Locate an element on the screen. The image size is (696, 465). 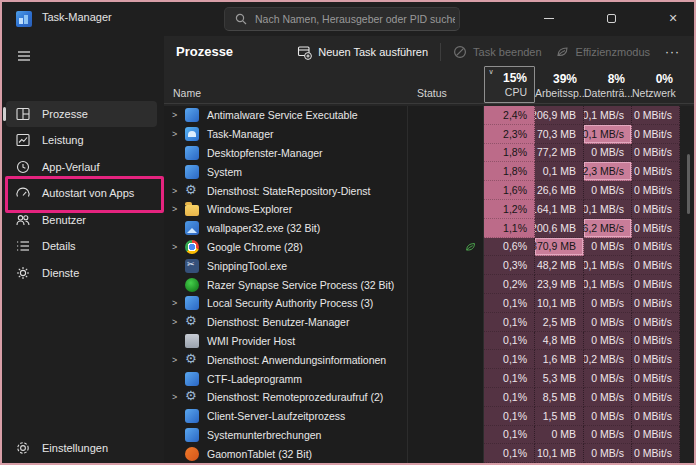
sidebar-item-app-verlauf: App-Verlauf is located at coordinates (82, 167).